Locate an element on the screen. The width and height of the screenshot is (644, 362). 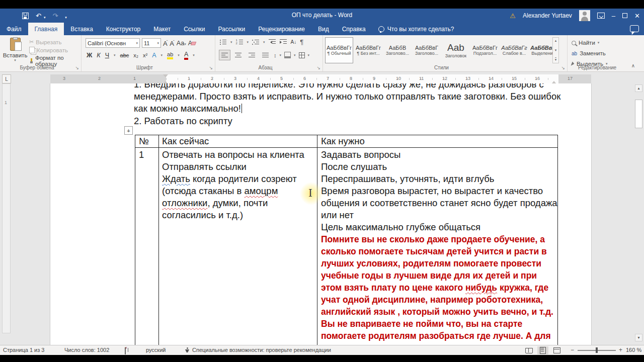
tab-Вставка: Вставка is located at coordinates (82, 29).